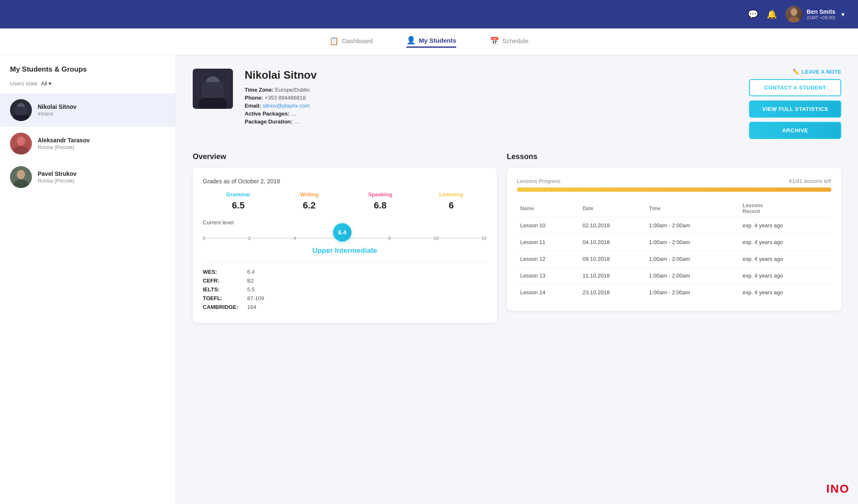 The image size is (858, 504). Describe the element at coordinates (57, 114) in the screenshot. I see `student-country-nikolai: Ireland` at that location.